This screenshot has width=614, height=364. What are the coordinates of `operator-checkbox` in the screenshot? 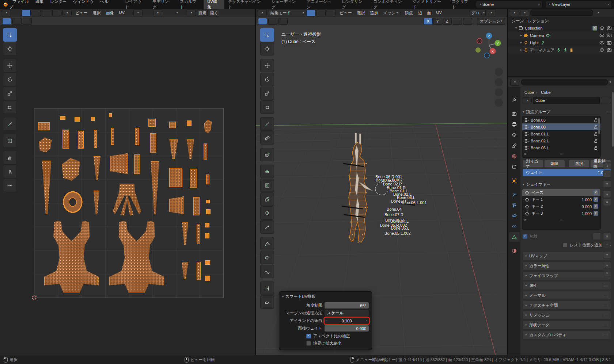 It's located at (308, 336).